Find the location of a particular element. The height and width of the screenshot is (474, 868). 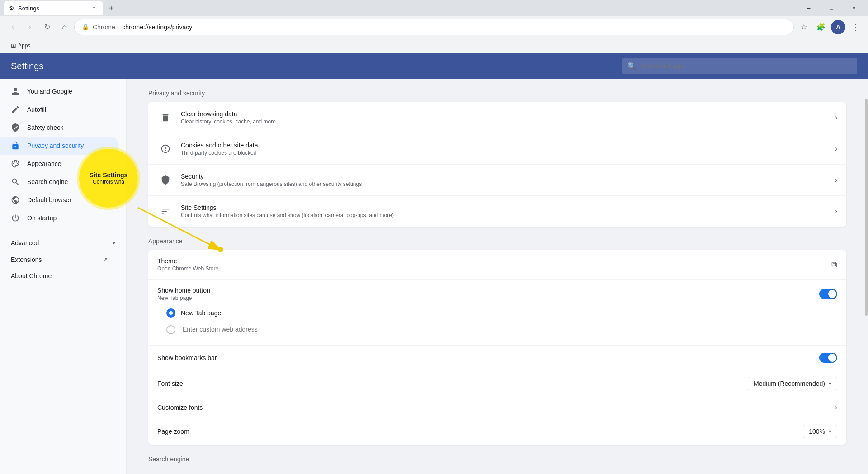

minimize-button: – is located at coordinates (809, 8).